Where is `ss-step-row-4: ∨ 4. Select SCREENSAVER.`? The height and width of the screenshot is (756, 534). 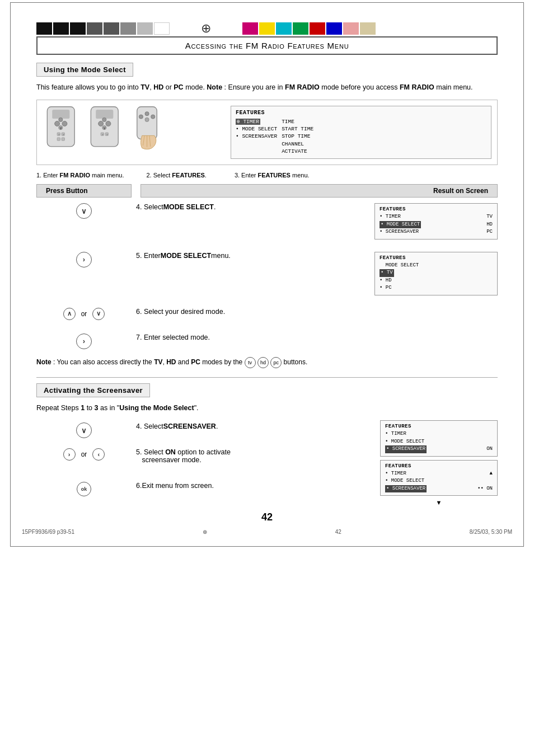 ss-step-row-4: ∨ 4. Select SCREENSAVER. is located at coordinates (203, 430).